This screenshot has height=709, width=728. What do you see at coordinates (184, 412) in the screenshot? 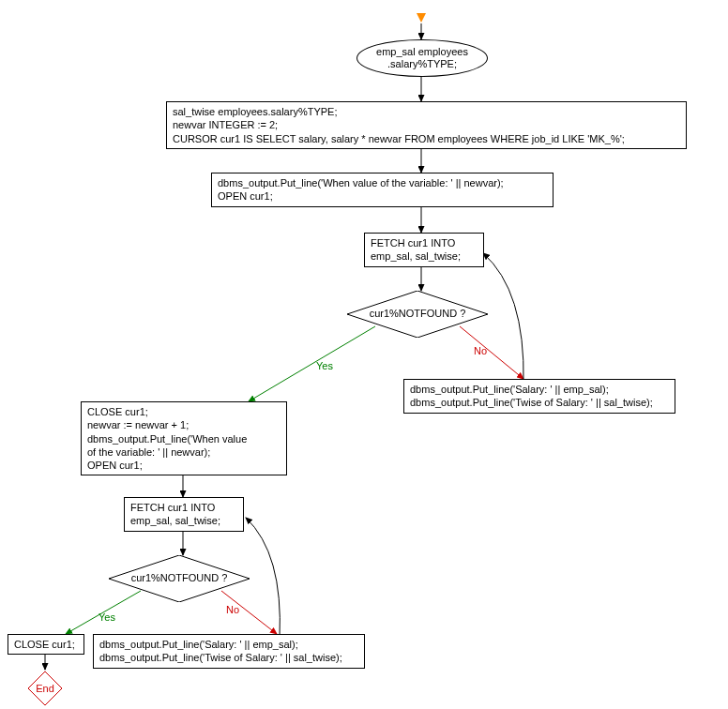
I see `reinit-line1: CLOSE cur1;` at bounding box center [184, 412].